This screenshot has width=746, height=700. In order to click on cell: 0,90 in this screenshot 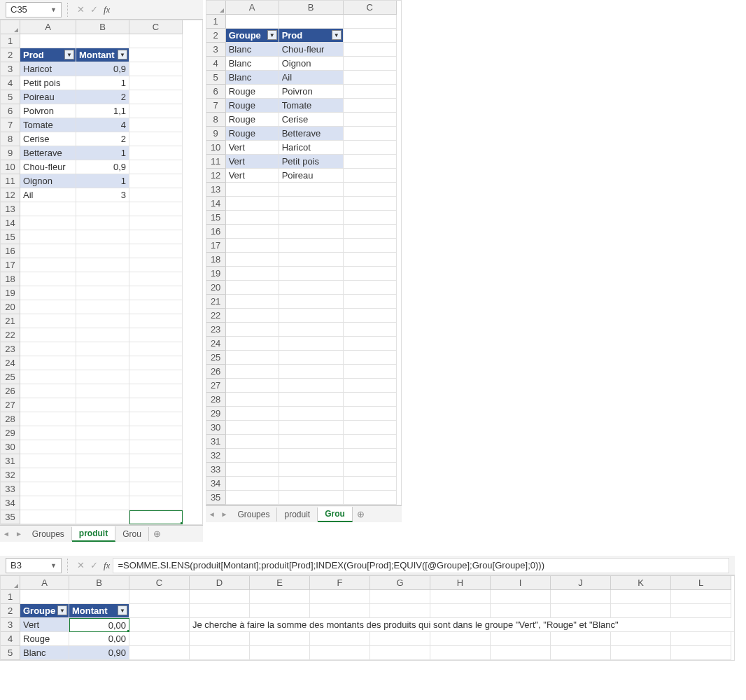, I will do `click(99, 653)`.